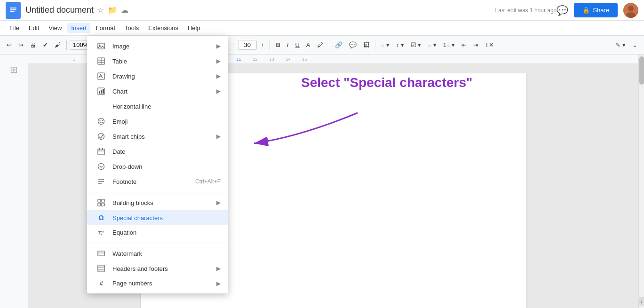  What do you see at coordinates (158, 253) in the screenshot?
I see `menu-option-watermark: Watermark` at bounding box center [158, 253].